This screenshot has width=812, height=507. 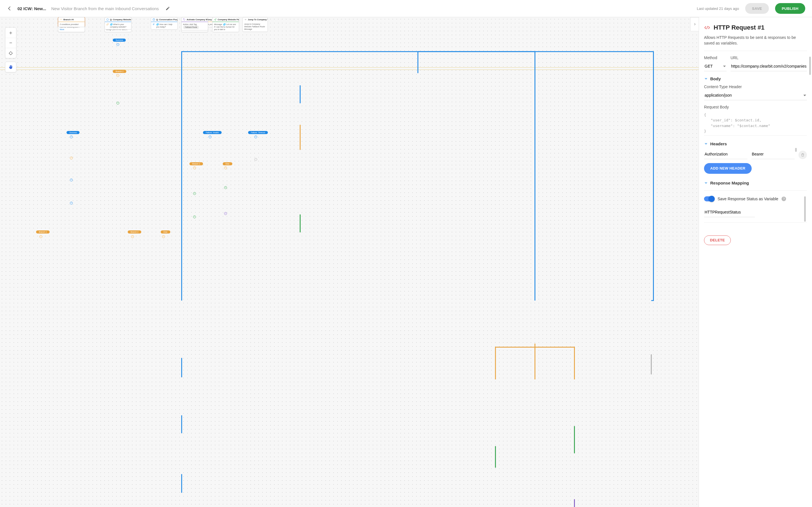 What do you see at coordinates (756, 123) in the screenshot?
I see `request-body-input: { "user_id": $contact.id, "username": "$…` at bounding box center [756, 123].